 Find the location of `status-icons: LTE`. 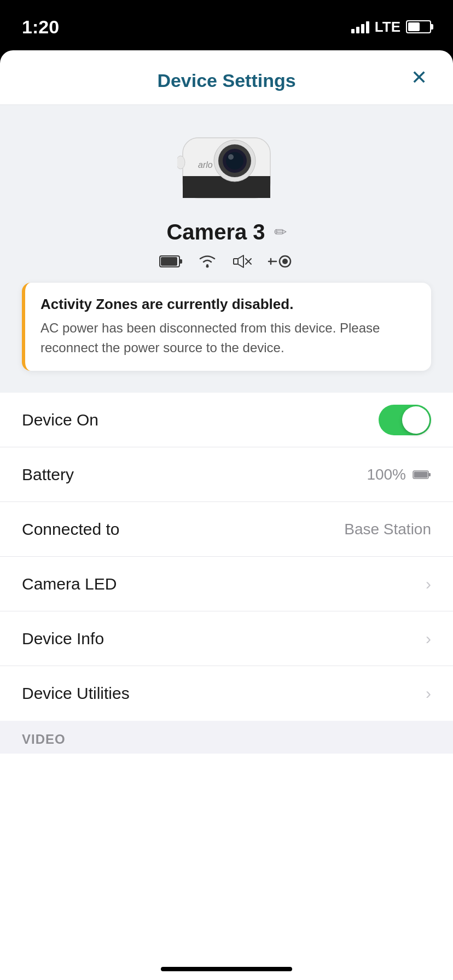

status-icons: LTE is located at coordinates (391, 27).